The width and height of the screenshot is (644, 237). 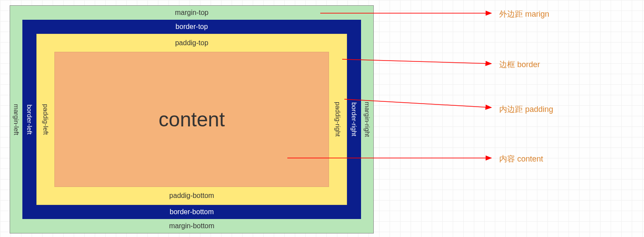 What do you see at coordinates (192, 212) in the screenshot?
I see `border-bottom-label: border-bottom` at bounding box center [192, 212].